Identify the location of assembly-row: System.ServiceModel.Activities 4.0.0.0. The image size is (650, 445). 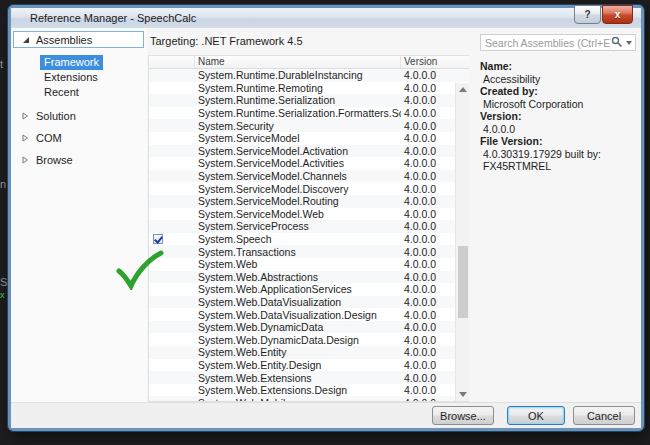
(309, 164).